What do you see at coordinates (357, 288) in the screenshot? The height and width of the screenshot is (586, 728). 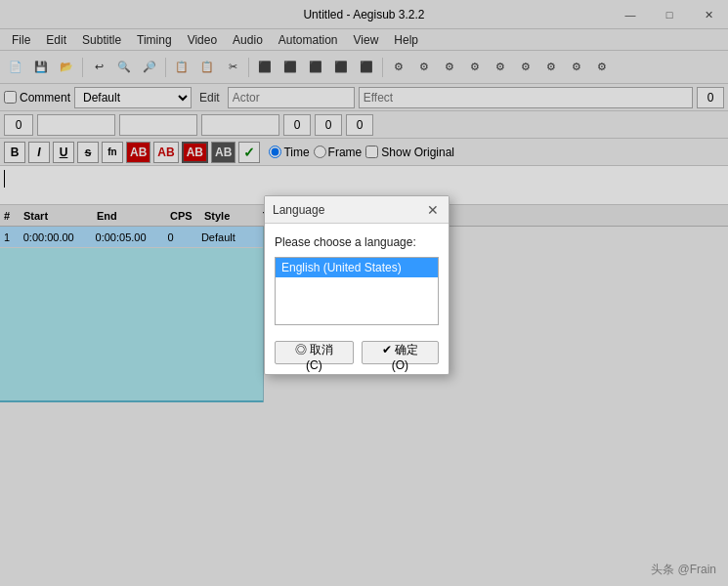 I see `lang-item-empty` at bounding box center [357, 288].